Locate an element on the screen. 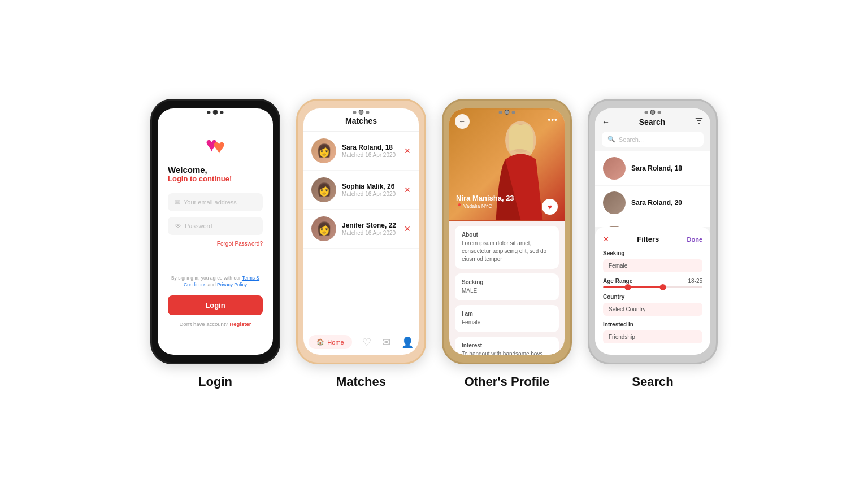 Image resolution: width=868 pixels, height=488 pixels. search-phone: ← Search 🔍 Search... is located at coordinates (653, 232).